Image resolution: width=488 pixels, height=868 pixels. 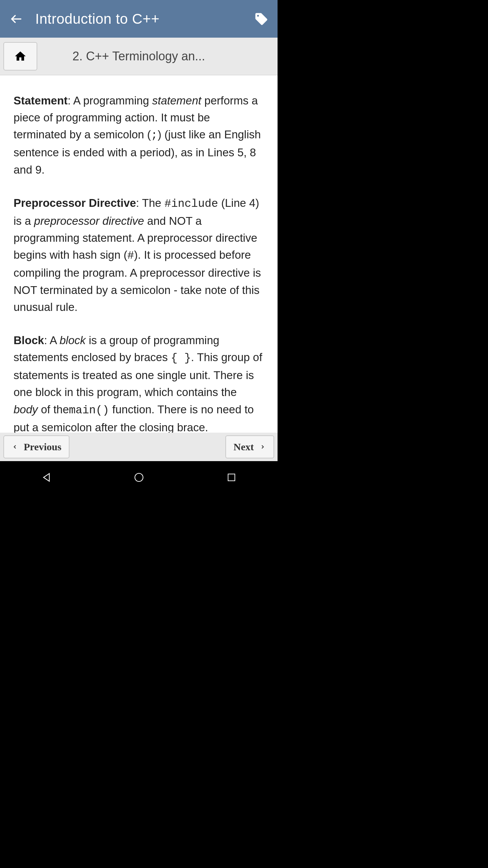 I want to click on page-nav-bar: Previous Next, so click(x=139, y=447).